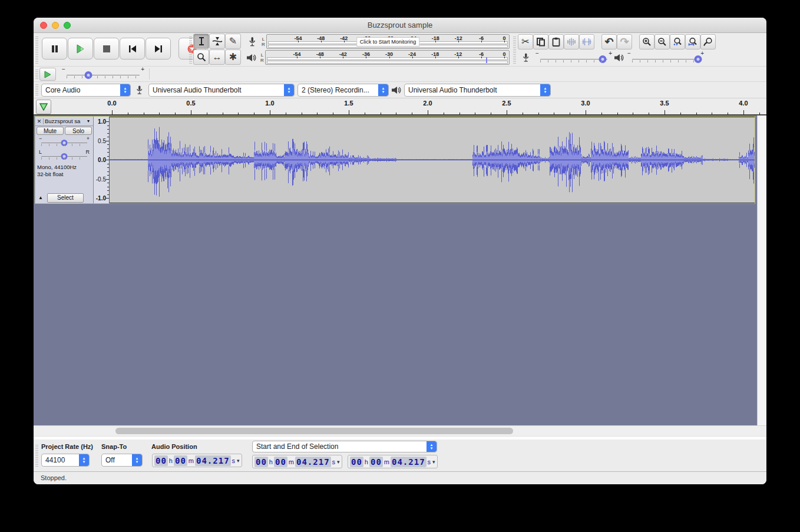 The height and width of the screenshot is (532, 800). What do you see at coordinates (222, 90) in the screenshot?
I see `recording-device-select: Universal Audio Thunderbolt ▲▼` at bounding box center [222, 90].